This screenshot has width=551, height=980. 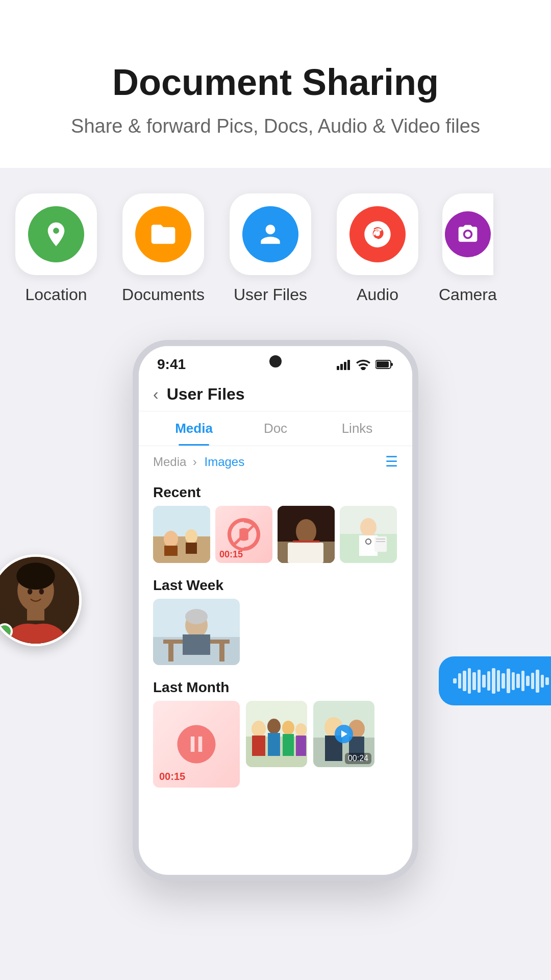 I want to click on recent-grid: 00:15, so click(x=276, y=538).